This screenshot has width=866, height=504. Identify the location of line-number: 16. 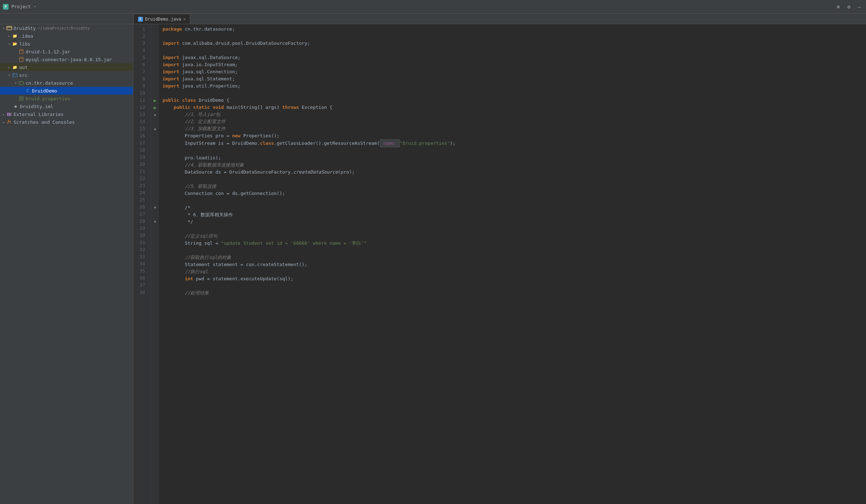
(141, 136).